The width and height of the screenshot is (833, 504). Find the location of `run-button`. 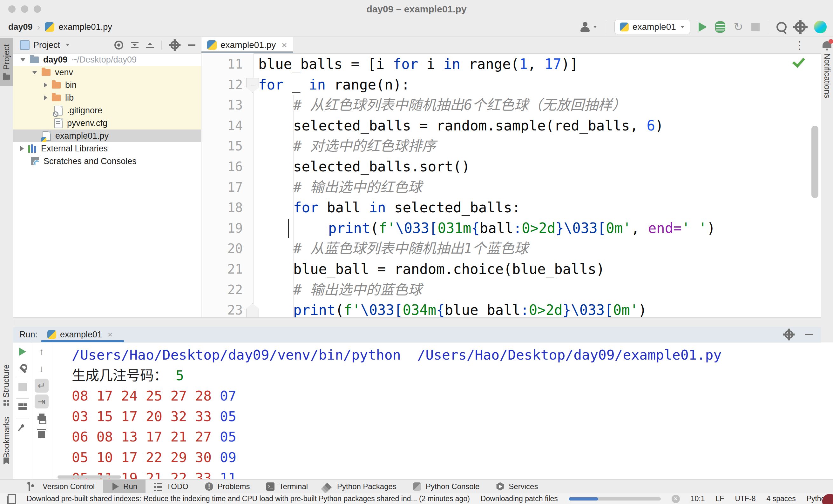

run-button is located at coordinates (703, 27).